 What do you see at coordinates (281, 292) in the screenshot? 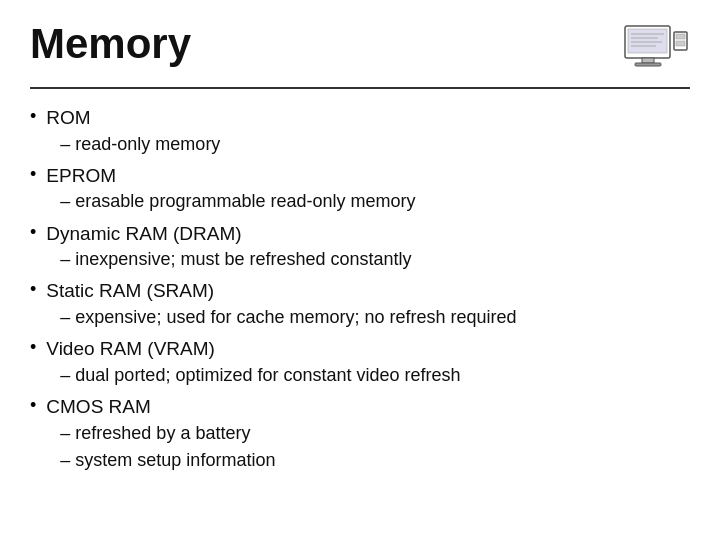
I see `item-main: Static RAM (SRAM)` at bounding box center [281, 292].